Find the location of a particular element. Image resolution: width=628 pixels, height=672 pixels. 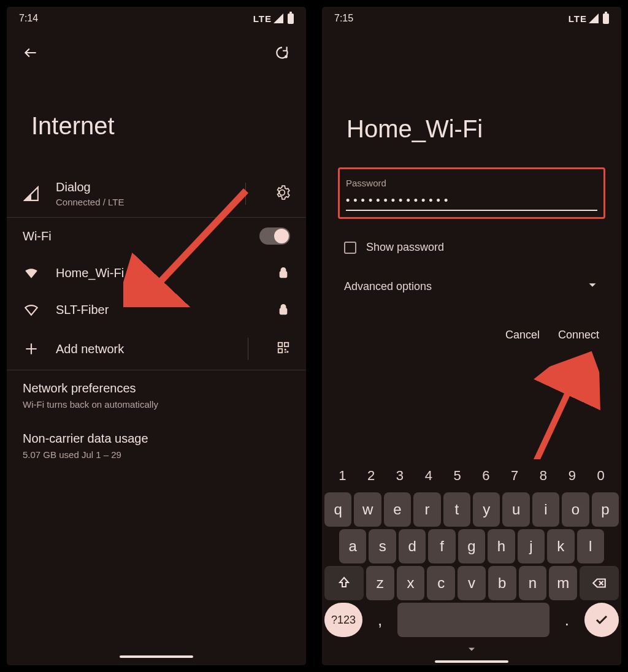

key-letter: t is located at coordinates (457, 510).